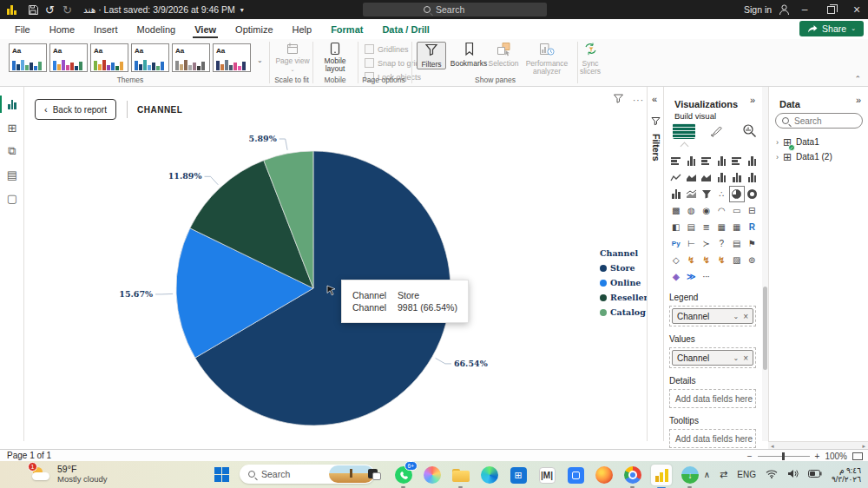 Image resolution: width=868 pixels, height=488 pixels. I want to click on tmdl-view-button: ▢, so click(12, 198).